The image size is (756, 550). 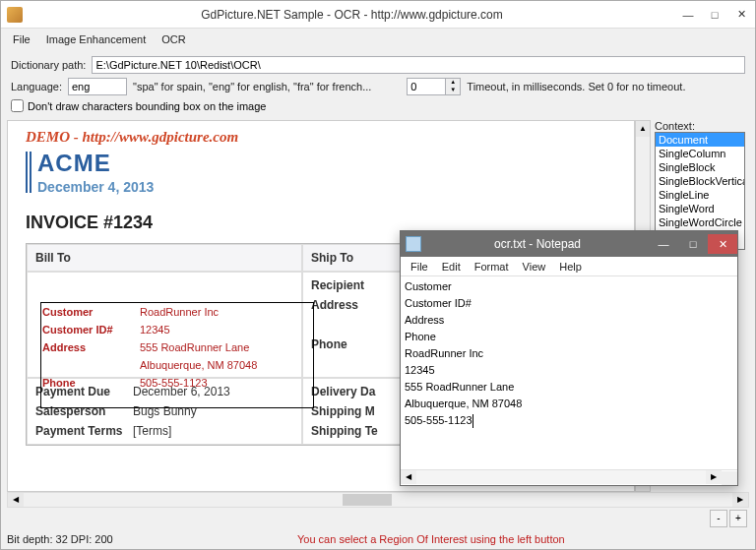 What do you see at coordinates (252, 87) in the screenshot?
I see `language-hint: "spa" for spain, "eng" for english, "fra…` at bounding box center [252, 87].